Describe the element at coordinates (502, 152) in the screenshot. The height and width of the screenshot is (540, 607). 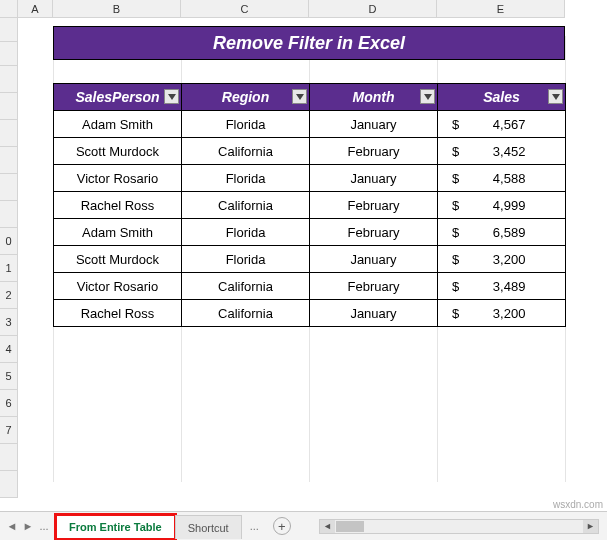
I see `cell-sales: $3,452` at that location.